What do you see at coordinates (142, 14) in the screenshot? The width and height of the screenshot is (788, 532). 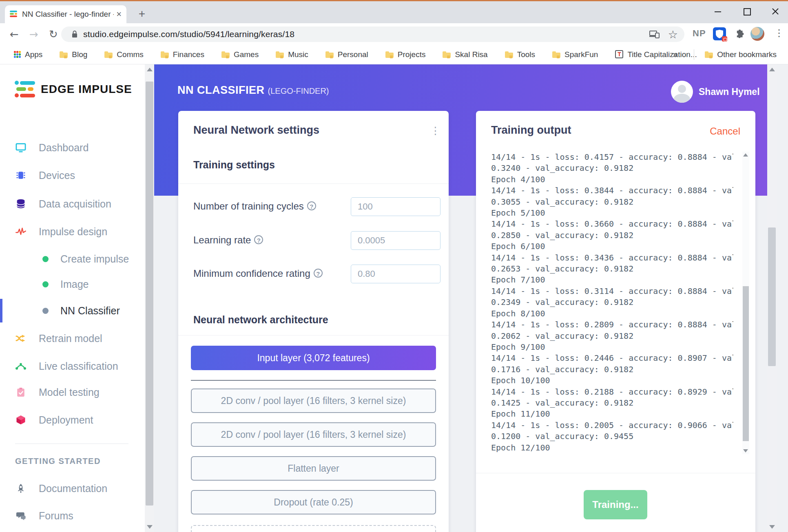 I see `new-tab-button: +` at bounding box center [142, 14].